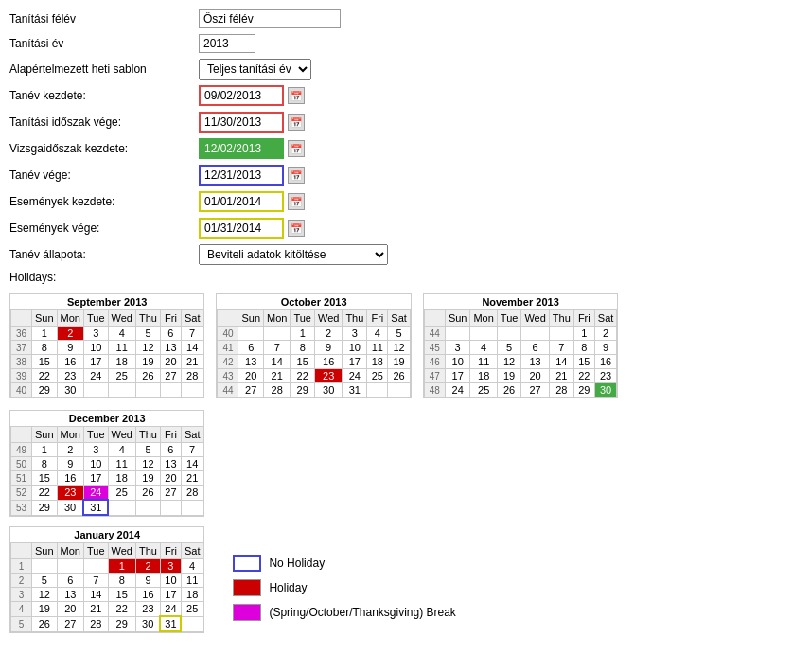 Image resolution: width=810 pixels, height=672 pixels. I want to click on week-num: 1, so click(22, 566).